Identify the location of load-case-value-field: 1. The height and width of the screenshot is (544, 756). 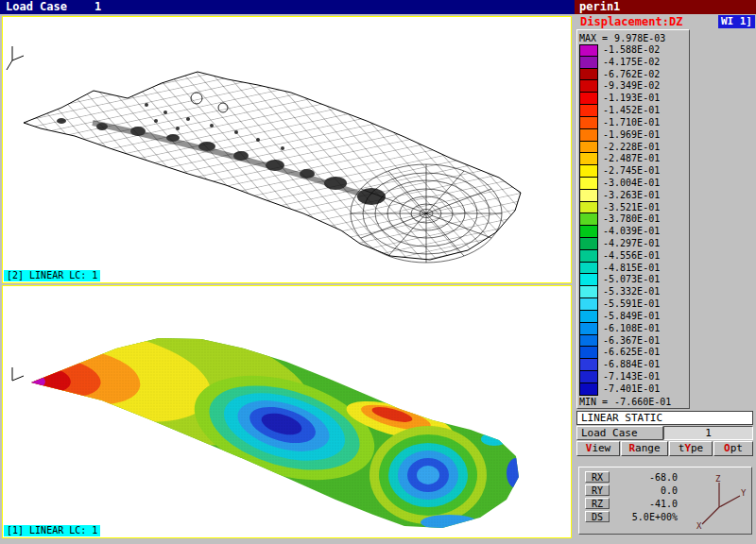
(709, 433).